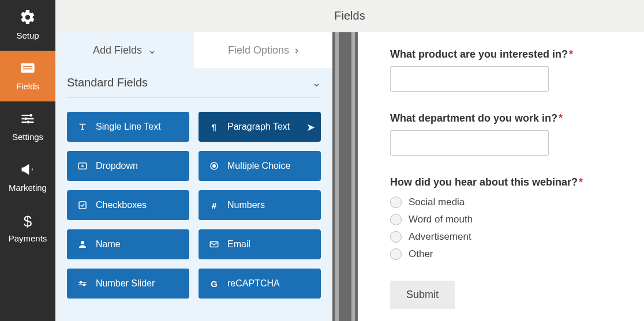  What do you see at coordinates (260, 166) in the screenshot?
I see `field-multiple-choice: Multiple Choice` at bounding box center [260, 166].